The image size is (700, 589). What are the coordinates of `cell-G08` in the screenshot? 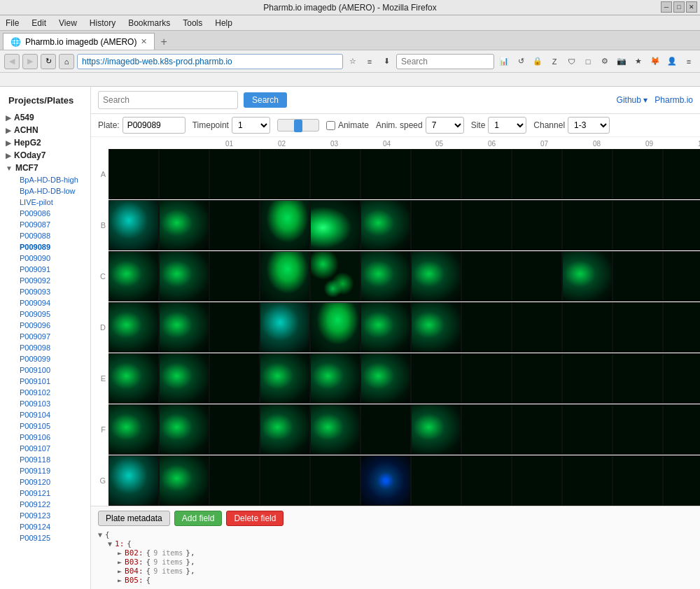 It's located at (486, 481).